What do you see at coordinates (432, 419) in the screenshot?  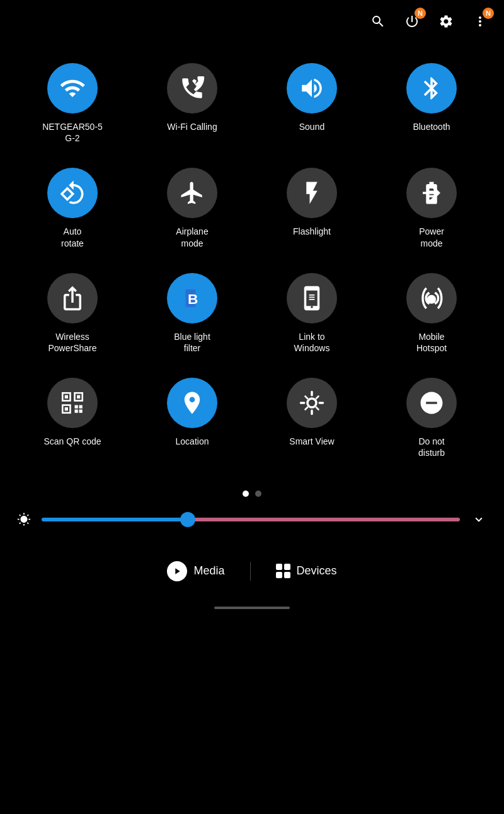 I see `tile-dnd: Do notdisturb` at bounding box center [432, 419].